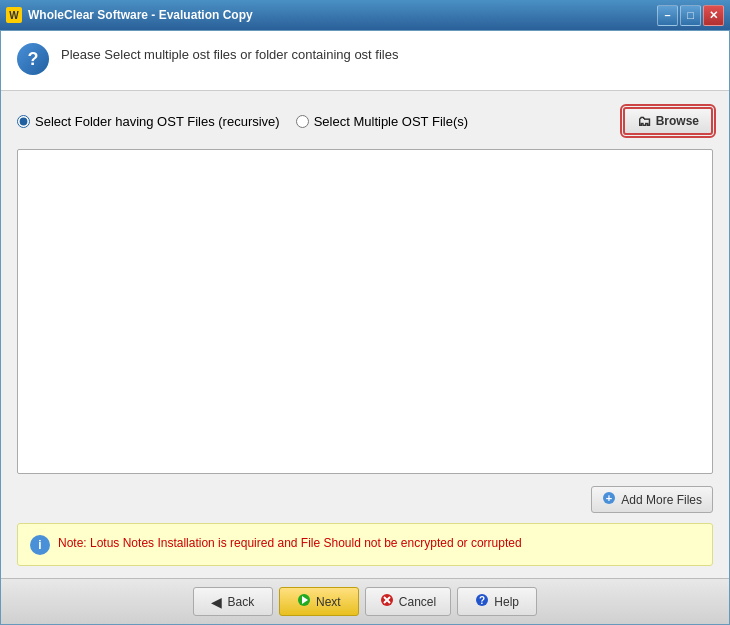  What do you see at coordinates (240, 602) in the screenshot?
I see `back-label: Back` at bounding box center [240, 602].